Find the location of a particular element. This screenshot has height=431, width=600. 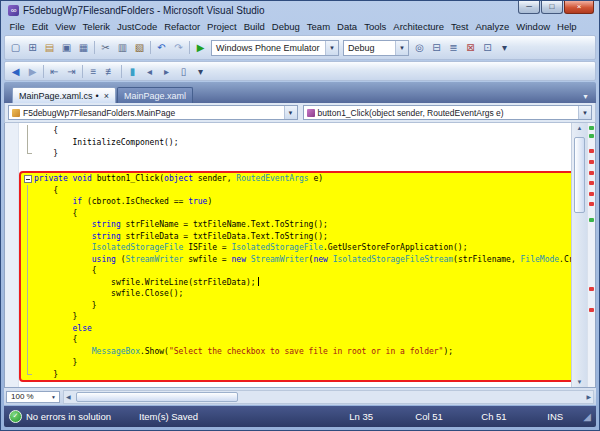

navigate-forward-icon: ▶ is located at coordinates (32, 71).